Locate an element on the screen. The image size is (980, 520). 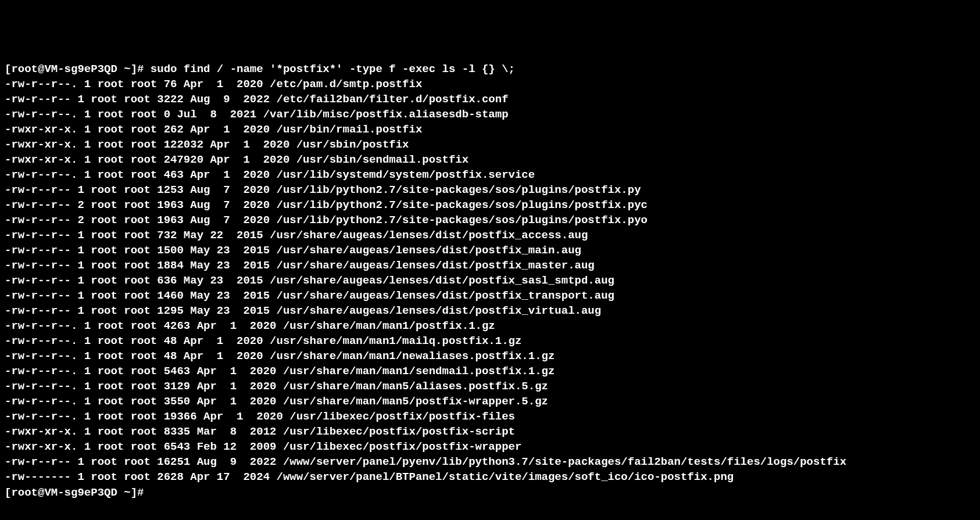
output-line: -rw-r--r-- 1 root root 3222 Aug 9 2022 /… is located at coordinates (490, 99).